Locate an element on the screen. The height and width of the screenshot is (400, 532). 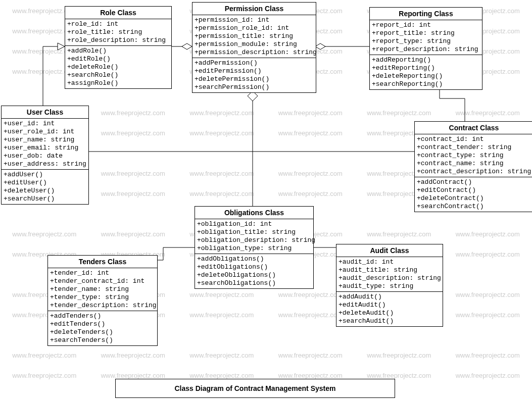
attrs: +contract_id: int+contract_tender: strin… is located at coordinates (473, 156).